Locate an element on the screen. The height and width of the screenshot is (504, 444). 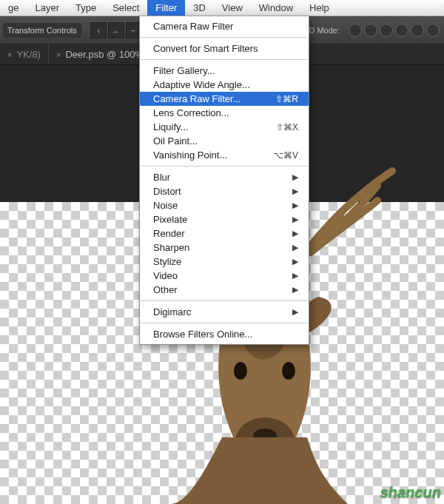
menu-layer: Layer is located at coordinates (47, 7).